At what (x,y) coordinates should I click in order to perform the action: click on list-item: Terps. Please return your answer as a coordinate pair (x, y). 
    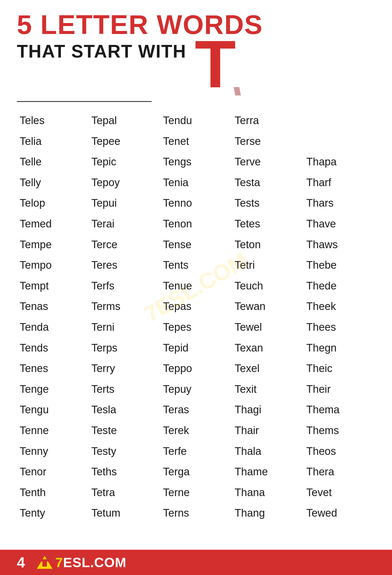
    Looking at the image, I should click on (124, 348).